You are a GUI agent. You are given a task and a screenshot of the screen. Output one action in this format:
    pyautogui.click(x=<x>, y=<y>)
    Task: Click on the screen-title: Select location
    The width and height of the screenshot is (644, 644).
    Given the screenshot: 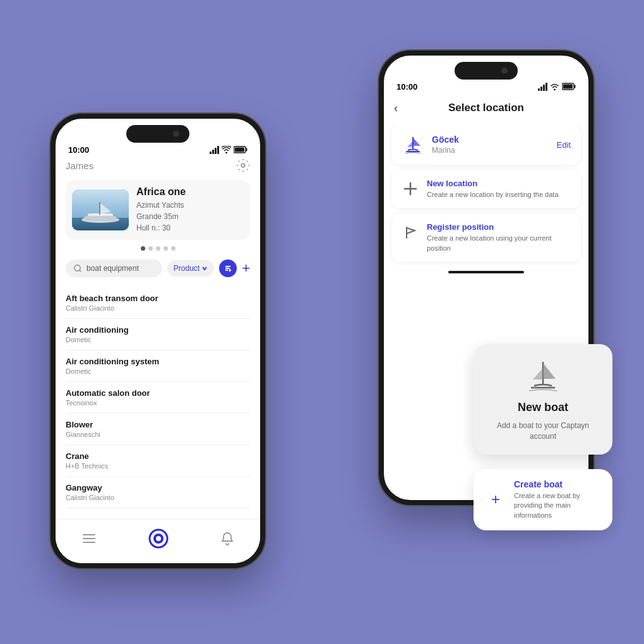 What is the action you would take?
    pyautogui.click(x=486, y=108)
    